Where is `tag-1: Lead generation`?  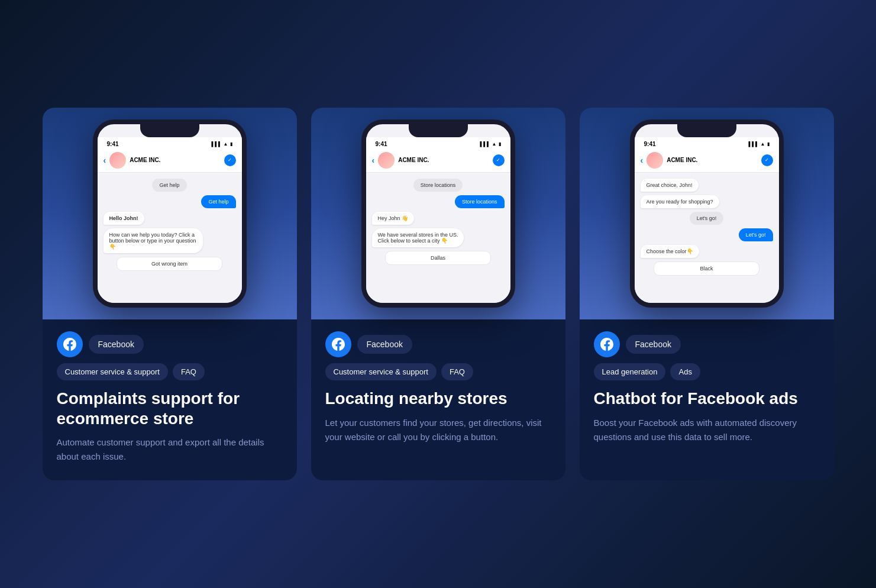 tag-1: Lead generation is located at coordinates (630, 371).